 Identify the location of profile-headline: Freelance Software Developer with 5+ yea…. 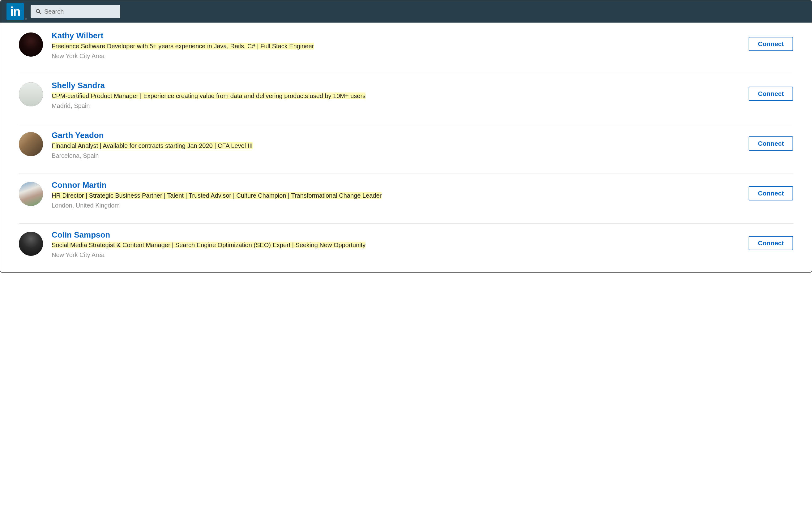
(183, 46).